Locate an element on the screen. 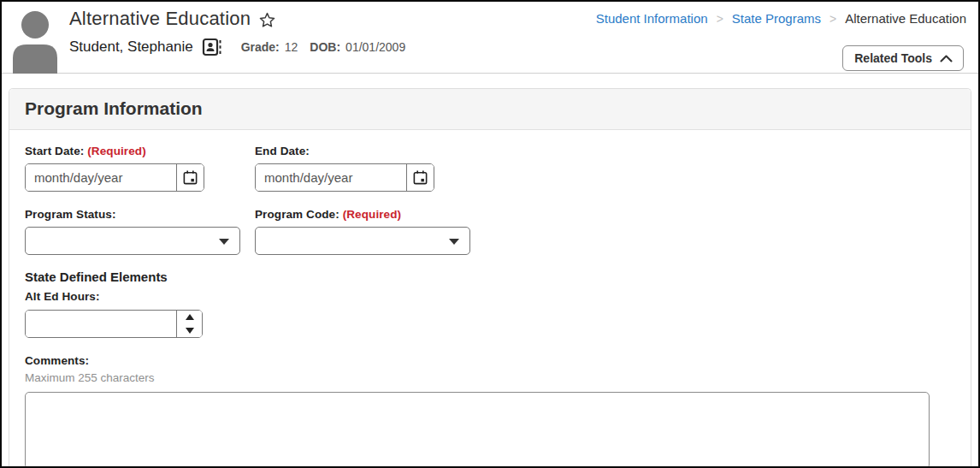 The image size is (980, 468). grade-label: Grade: is located at coordinates (260, 47).